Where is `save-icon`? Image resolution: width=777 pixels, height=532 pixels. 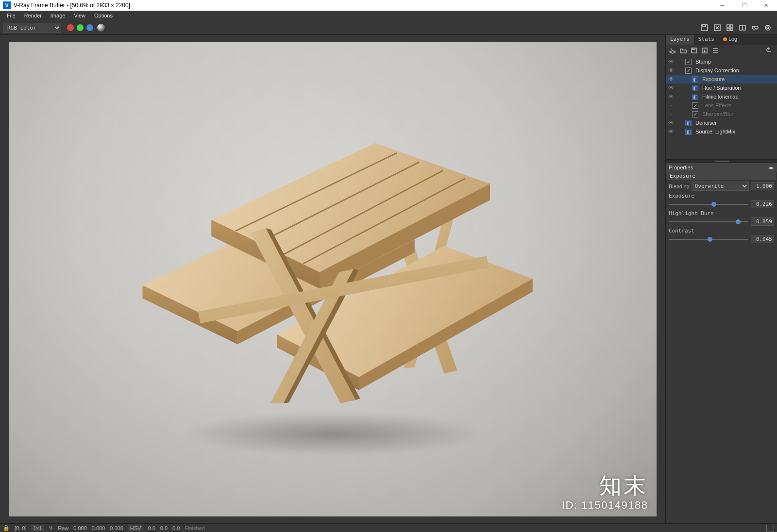 save-icon is located at coordinates (705, 28).